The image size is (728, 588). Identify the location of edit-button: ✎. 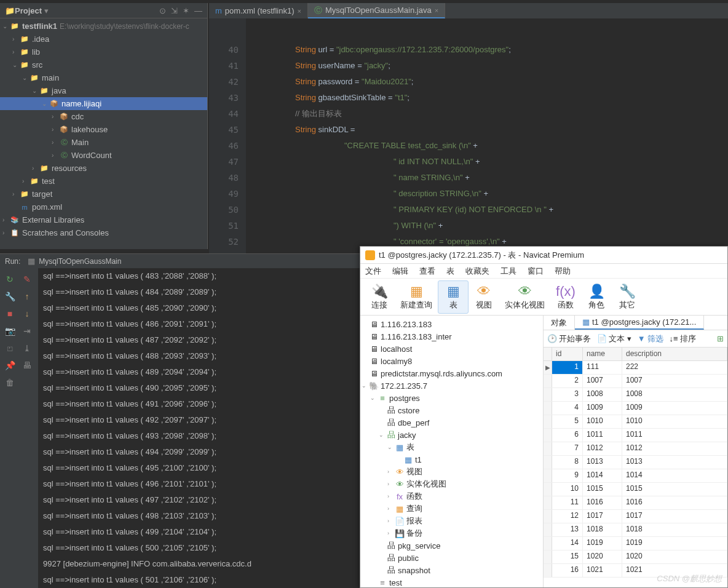
(27, 279).